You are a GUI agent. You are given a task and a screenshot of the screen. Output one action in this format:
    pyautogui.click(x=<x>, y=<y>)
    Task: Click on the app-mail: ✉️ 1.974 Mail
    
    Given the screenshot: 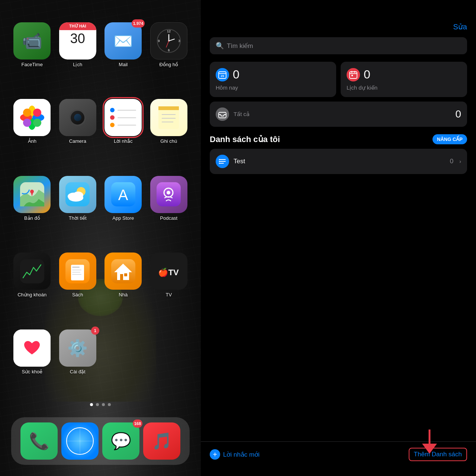 What is the action you would take?
    pyautogui.click(x=123, y=55)
    